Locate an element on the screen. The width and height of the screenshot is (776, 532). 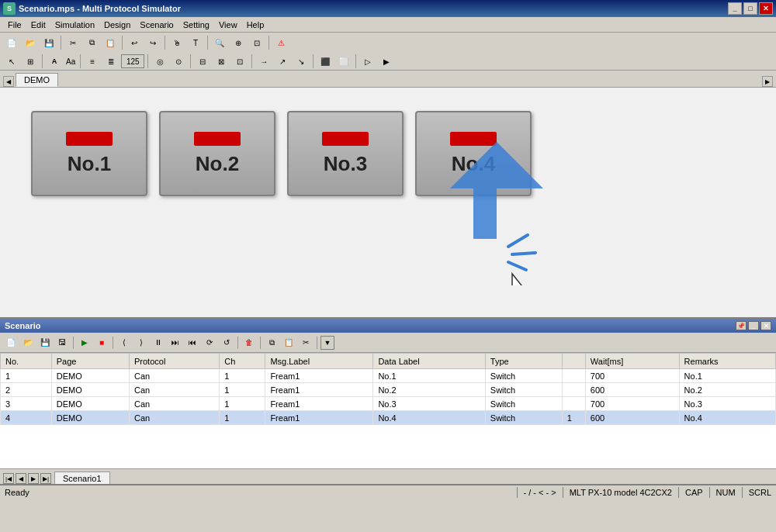
tb2-3: ◎ is located at coordinates (160, 61).